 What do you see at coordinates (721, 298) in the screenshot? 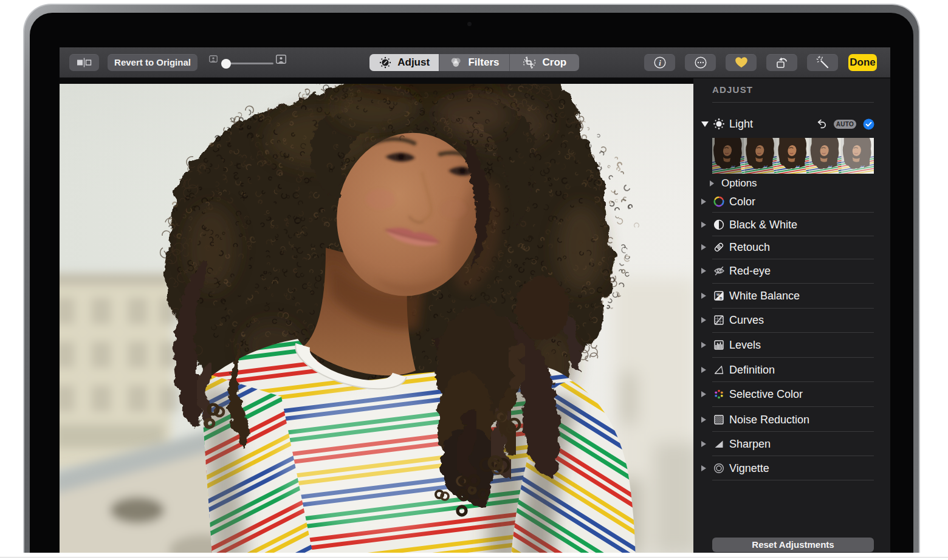
I see `svg-text: B` at bounding box center [721, 298].